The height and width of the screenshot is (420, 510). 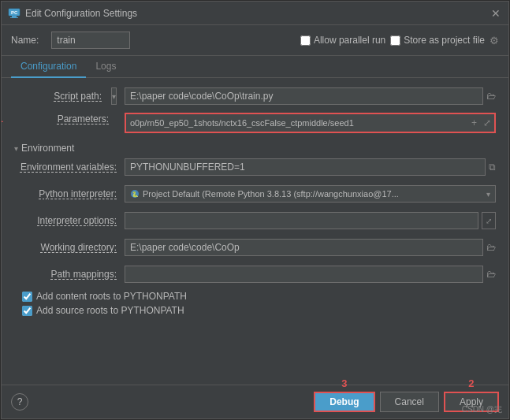 What do you see at coordinates (255, 247) in the screenshot?
I see `working-directory-row: Working directory: 🗁` at bounding box center [255, 247].